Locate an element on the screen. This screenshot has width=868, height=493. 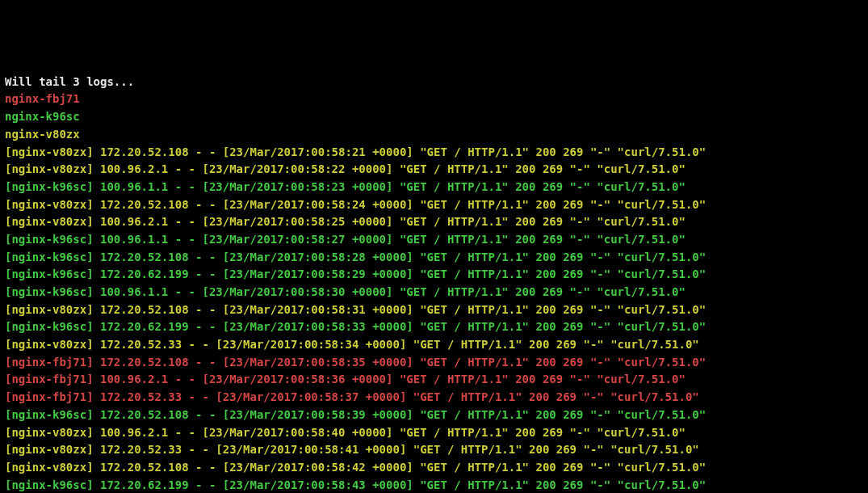
log-message: 172.20.52.108 - - [23/Mar/2017:00:58:21 … is located at coordinates (403, 152).